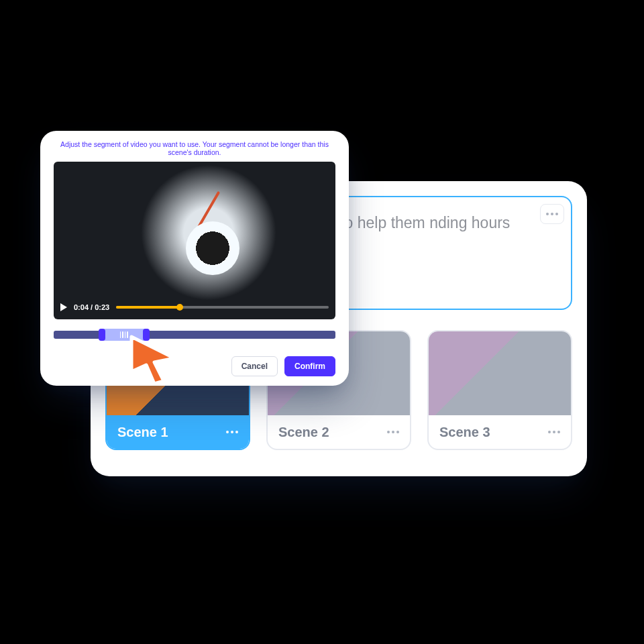 This screenshot has width=644, height=644. What do you see at coordinates (195, 148) in the screenshot?
I see `segment-hint: Adjust the segment of video you want to …` at bounding box center [195, 148].